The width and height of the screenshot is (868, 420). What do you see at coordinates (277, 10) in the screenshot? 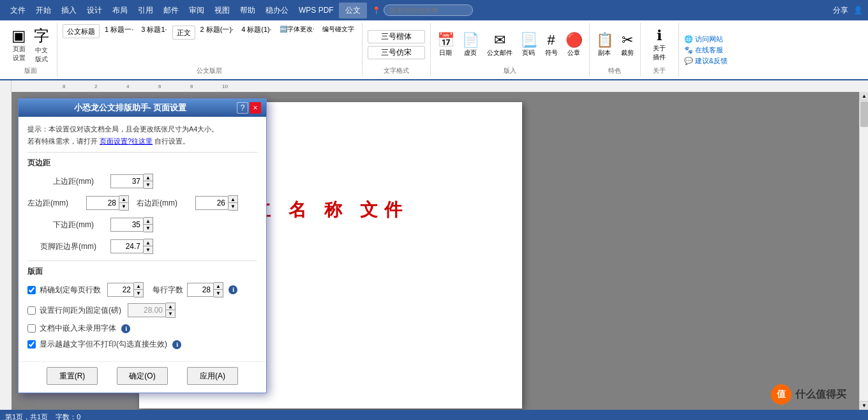
I see `app-menu-wps-office: 稳办公` at bounding box center [277, 10].